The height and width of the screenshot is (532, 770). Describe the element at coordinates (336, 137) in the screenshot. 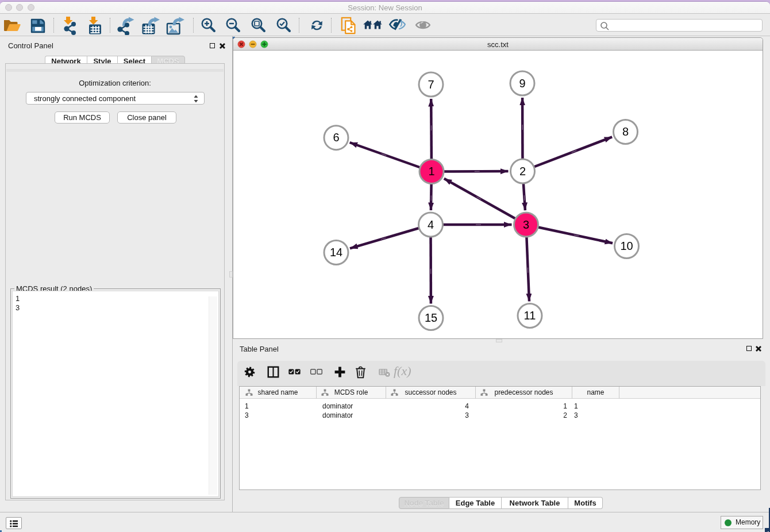

I see `svg-text: 6` at that location.